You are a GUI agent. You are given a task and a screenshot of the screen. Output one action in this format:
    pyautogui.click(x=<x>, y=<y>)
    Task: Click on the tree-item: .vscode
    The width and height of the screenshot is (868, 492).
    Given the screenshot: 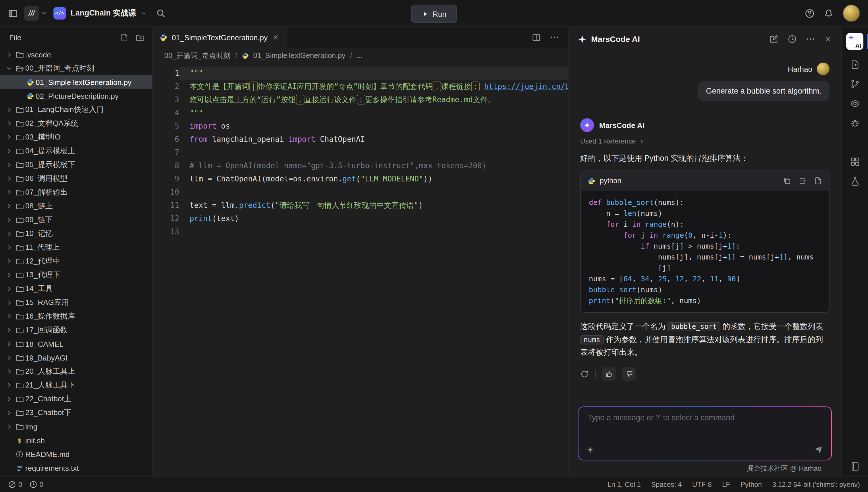 What is the action you would take?
    pyautogui.click(x=76, y=55)
    